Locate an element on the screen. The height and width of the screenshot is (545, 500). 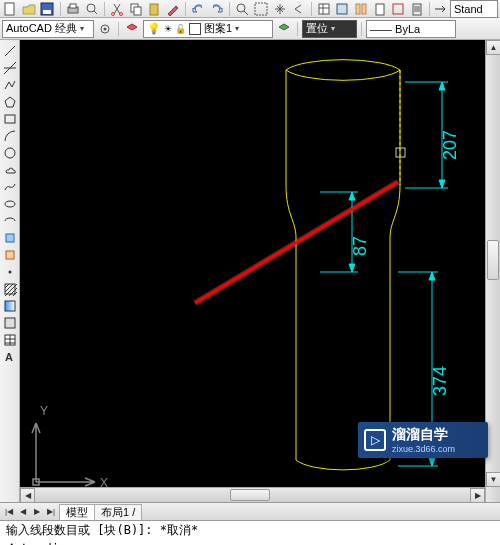
svg-text: A is located at coordinates (9, 357).